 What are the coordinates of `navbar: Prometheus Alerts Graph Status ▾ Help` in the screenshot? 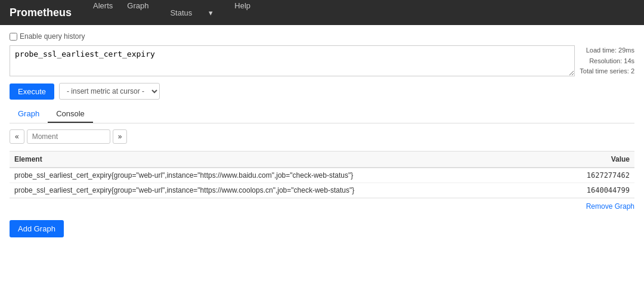 It's located at (322, 13).